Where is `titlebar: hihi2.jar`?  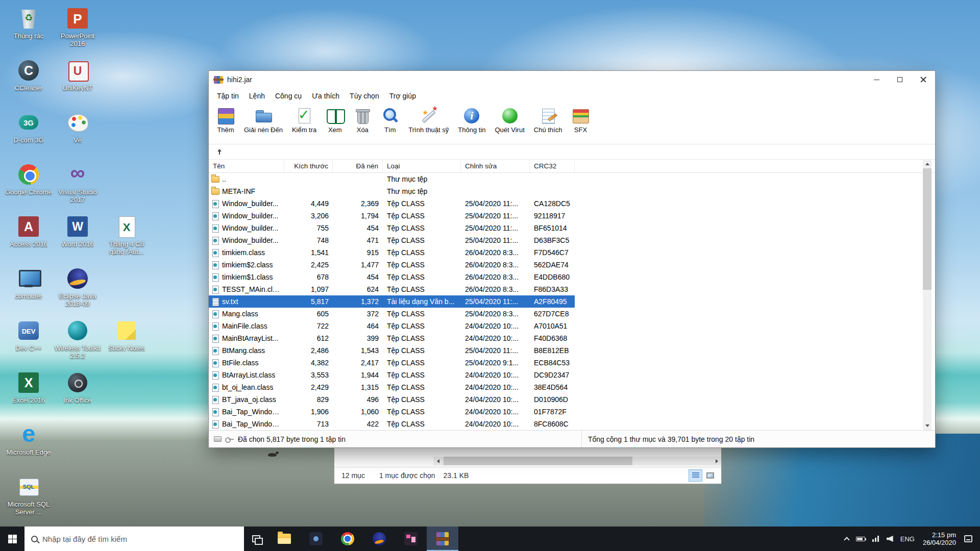 titlebar: hihi2.jar is located at coordinates (572, 80).